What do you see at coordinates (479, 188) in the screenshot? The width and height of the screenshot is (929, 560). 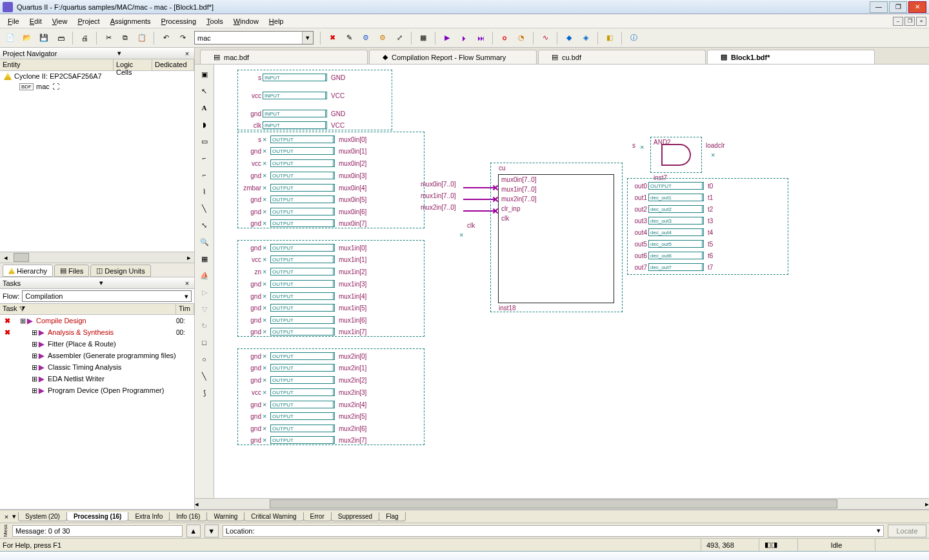 I see `wire-mux0in` at bounding box center [479, 188].